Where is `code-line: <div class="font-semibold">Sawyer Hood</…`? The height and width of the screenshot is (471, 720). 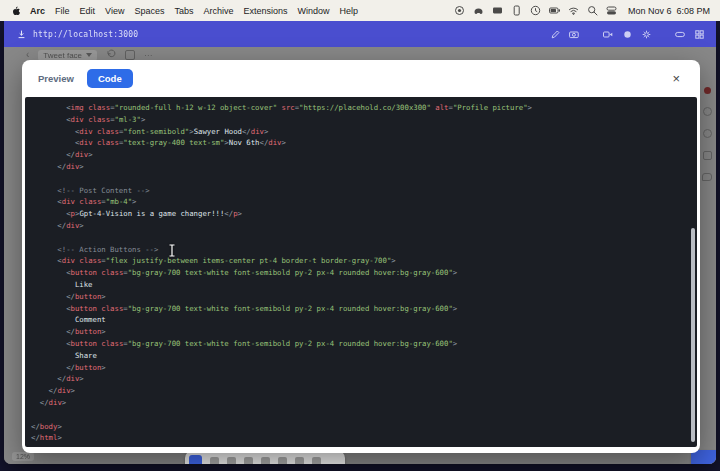 code-line: <div class="font-semibold">Sawyer Hood</… is located at coordinates (360, 132).